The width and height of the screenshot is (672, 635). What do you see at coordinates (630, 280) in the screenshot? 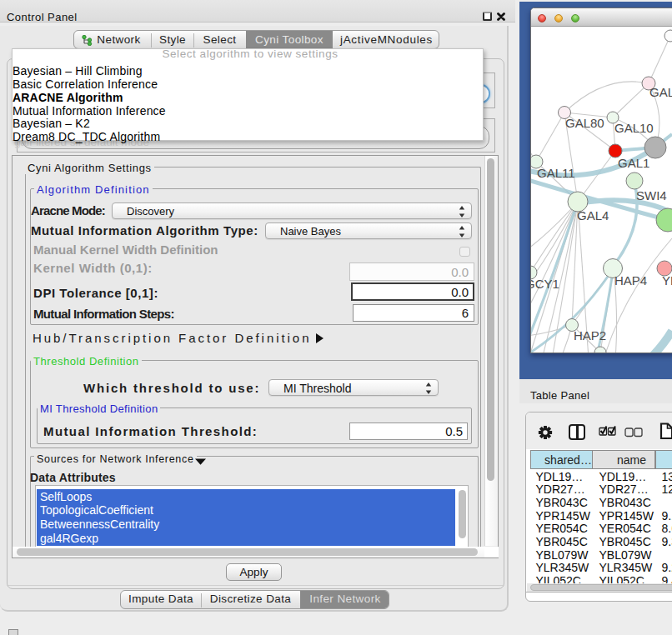
I see `svg-text: HAP4` at bounding box center [630, 280].